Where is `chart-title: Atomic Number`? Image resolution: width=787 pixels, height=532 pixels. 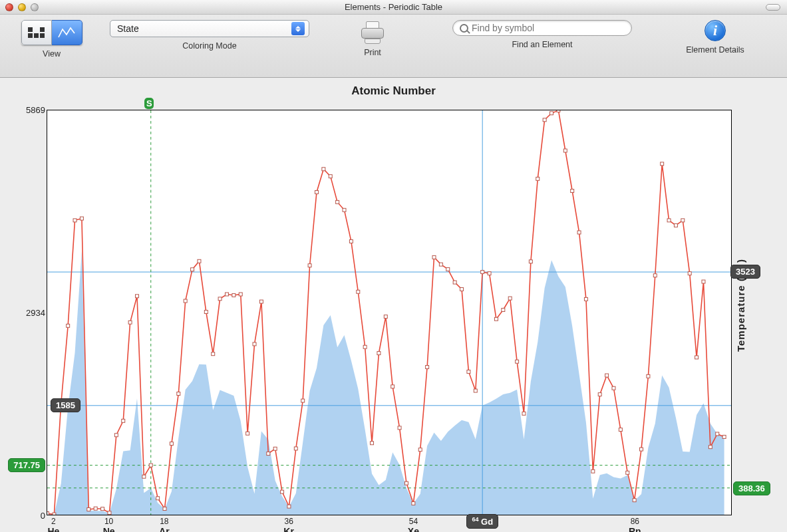 chart-title: Atomic Number is located at coordinates (394, 88).